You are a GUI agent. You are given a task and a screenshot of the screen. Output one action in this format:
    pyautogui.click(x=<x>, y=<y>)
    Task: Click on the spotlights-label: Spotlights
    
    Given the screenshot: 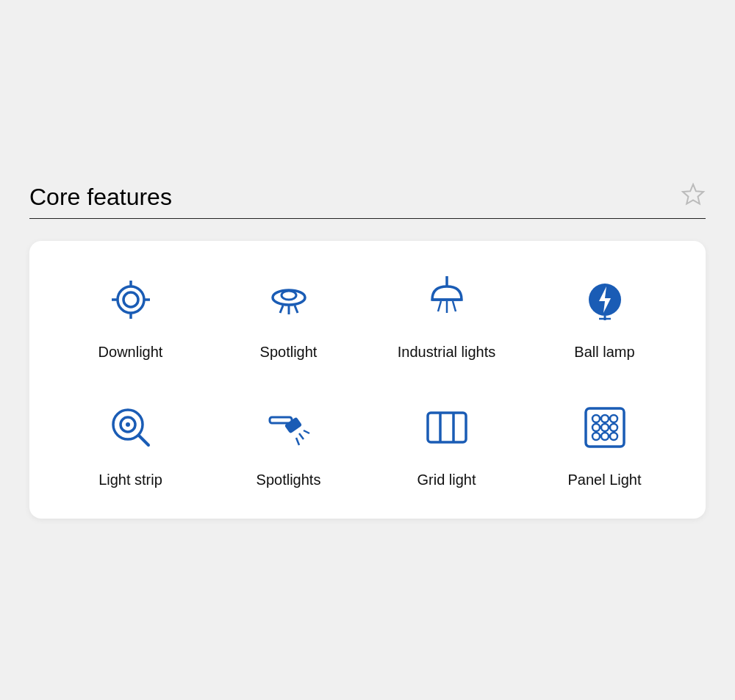 What is the action you would take?
    pyautogui.click(x=289, y=480)
    